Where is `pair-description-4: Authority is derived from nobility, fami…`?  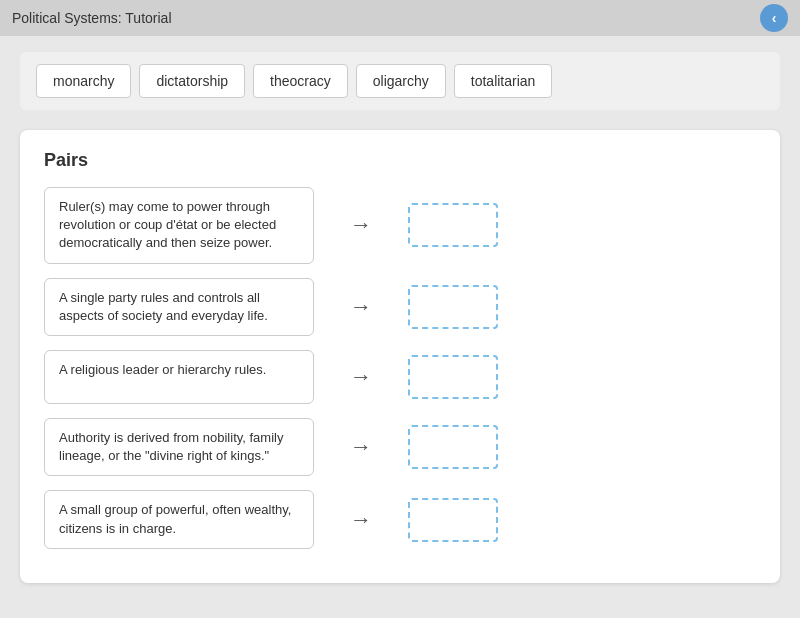
pair-description-4: Authority is derived from nobility, fami… is located at coordinates (179, 447).